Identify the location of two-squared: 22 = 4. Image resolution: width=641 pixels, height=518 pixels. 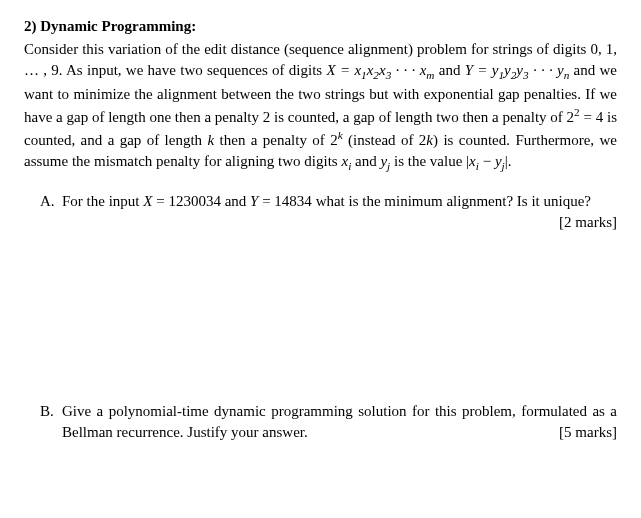
(586, 117).